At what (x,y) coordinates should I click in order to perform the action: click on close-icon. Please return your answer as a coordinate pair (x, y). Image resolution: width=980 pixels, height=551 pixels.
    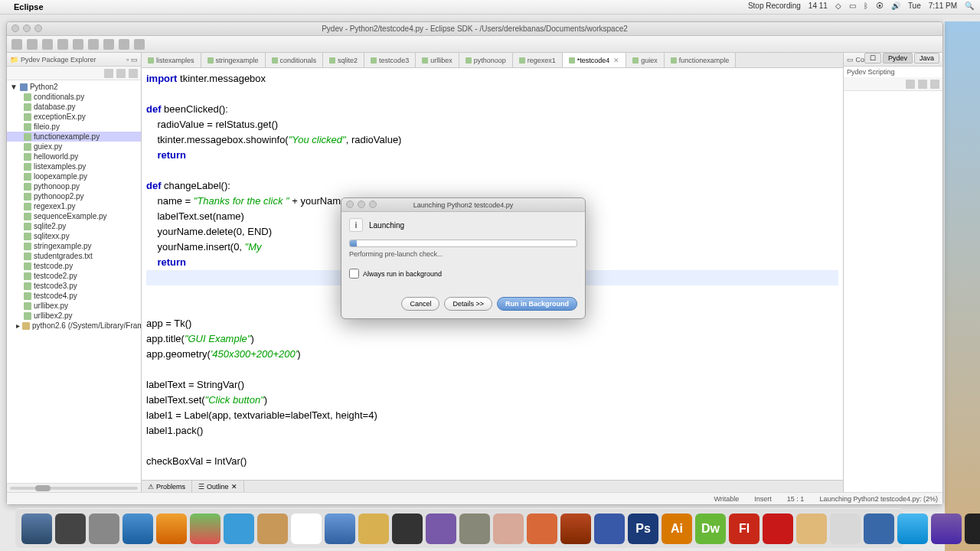
    Looking at the image, I should click on (15, 28).